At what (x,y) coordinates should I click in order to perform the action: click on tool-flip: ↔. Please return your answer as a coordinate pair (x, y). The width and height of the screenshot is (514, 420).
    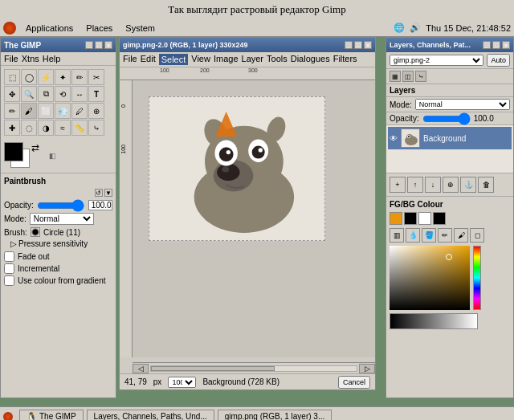
    Looking at the image, I should click on (80, 94).